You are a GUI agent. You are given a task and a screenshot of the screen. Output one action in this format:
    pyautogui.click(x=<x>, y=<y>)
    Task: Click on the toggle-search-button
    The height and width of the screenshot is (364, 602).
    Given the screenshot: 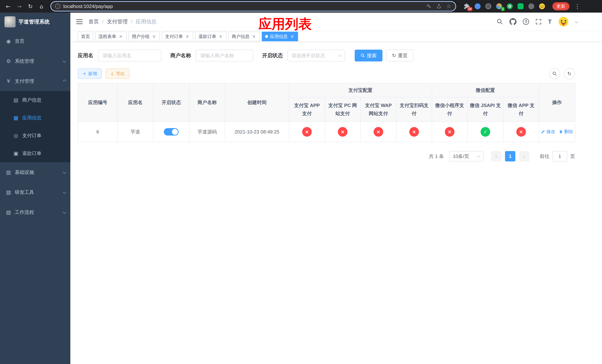 What is the action you would take?
    pyautogui.click(x=555, y=74)
    